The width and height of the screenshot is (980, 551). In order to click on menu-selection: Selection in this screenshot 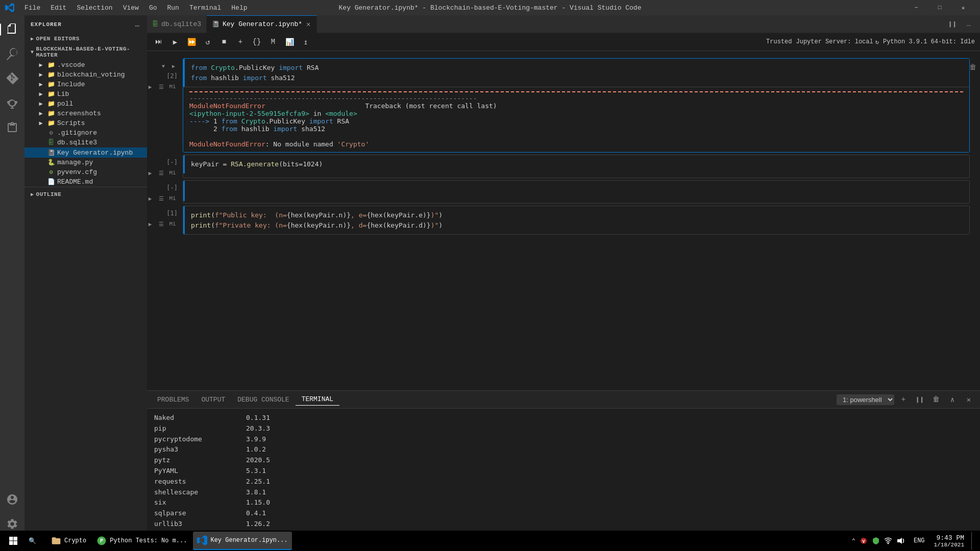, I will do `click(94, 8)`.